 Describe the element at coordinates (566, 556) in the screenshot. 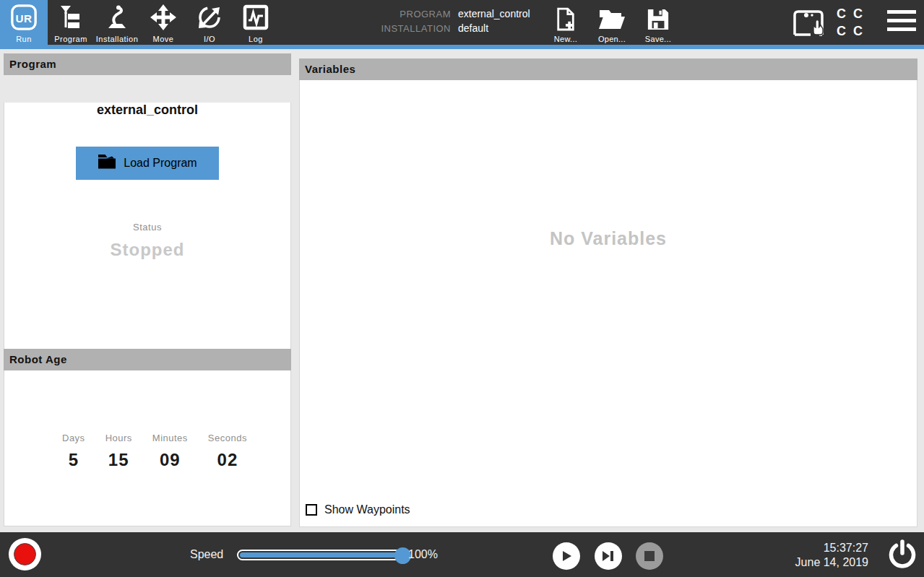

I see `play-icon` at that location.